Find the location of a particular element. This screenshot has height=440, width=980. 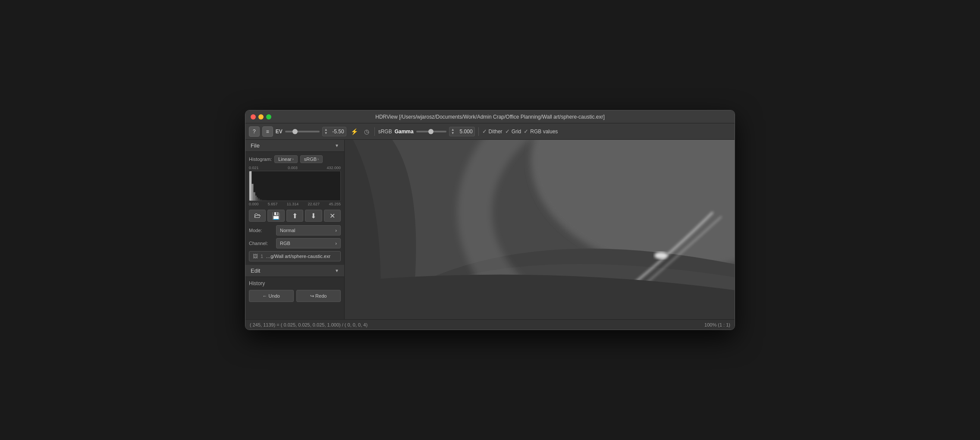

linear-arrow: › is located at coordinates (293, 159).